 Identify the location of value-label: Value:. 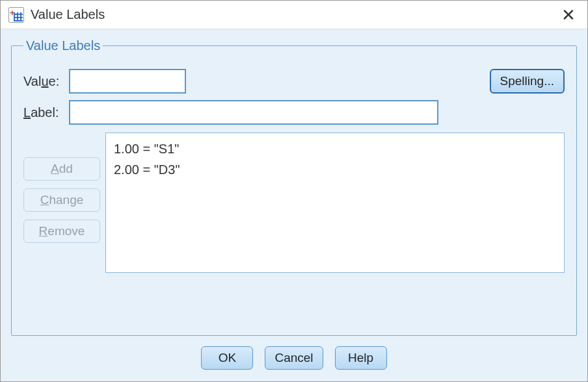
(46, 82).